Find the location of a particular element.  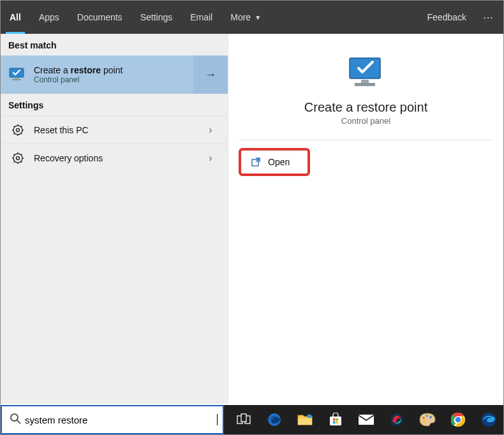

open-external-icon is located at coordinates (256, 162).